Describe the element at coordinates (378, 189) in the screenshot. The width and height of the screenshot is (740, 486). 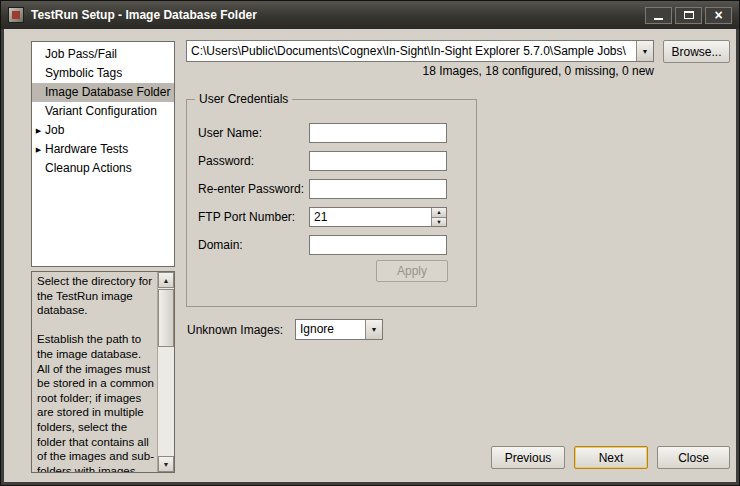
I see `reenter-password-field` at that location.